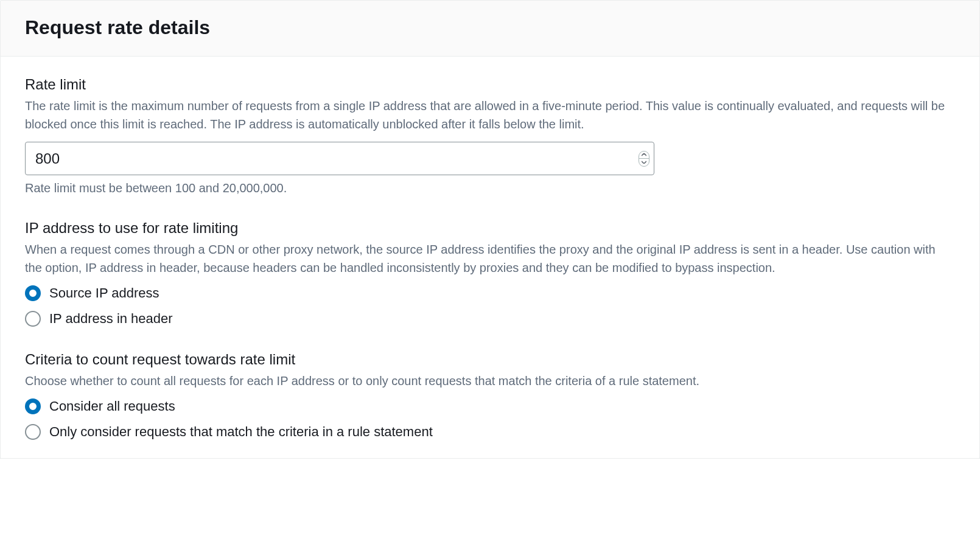 The image size is (980, 539). Describe the element at coordinates (490, 319) in the screenshot. I see `radio-header-ip: IP address in header` at that location.